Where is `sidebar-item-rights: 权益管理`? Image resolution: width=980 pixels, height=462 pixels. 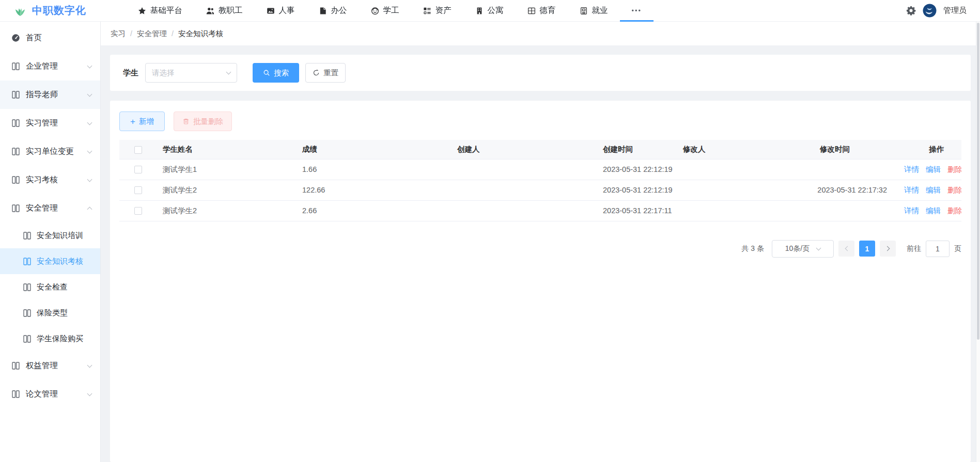 sidebar-item-rights: 权益管理 is located at coordinates (50, 365).